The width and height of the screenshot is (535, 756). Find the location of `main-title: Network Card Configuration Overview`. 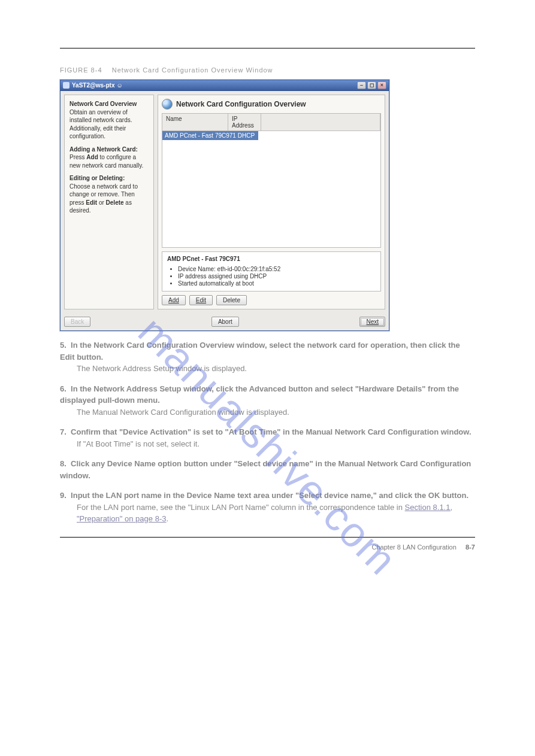

main-title: Network Card Configuration Overview is located at coordinates (241, 104).